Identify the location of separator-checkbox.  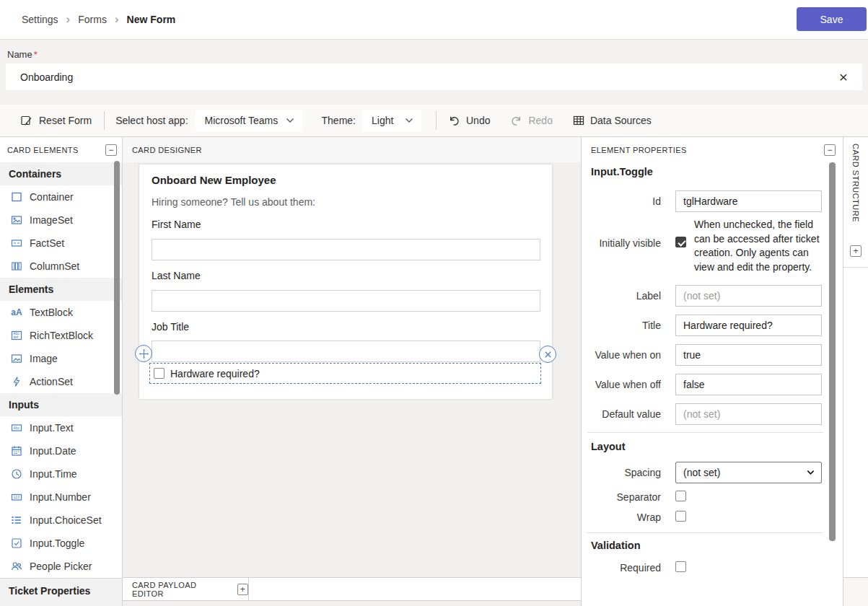
(681, 496).